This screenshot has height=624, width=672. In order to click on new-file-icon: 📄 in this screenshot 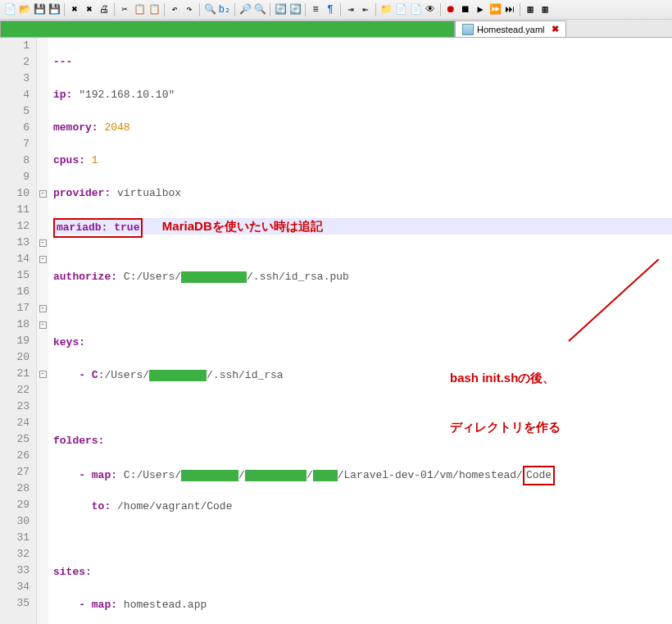, I will do `click(10, 10)`.